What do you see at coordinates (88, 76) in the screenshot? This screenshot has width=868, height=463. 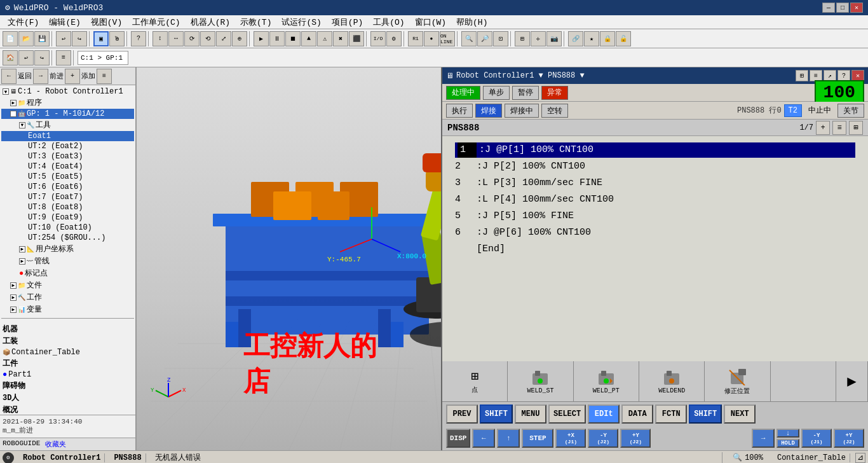 I see `nav-add: 添加` at bounding box center [88, 76].